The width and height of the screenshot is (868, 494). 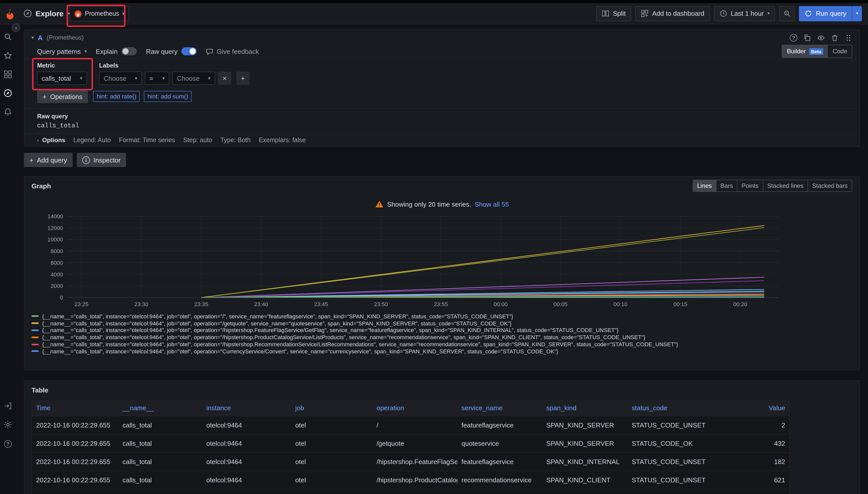 I want to click on table-cell: /, so click(x=415, y=425).